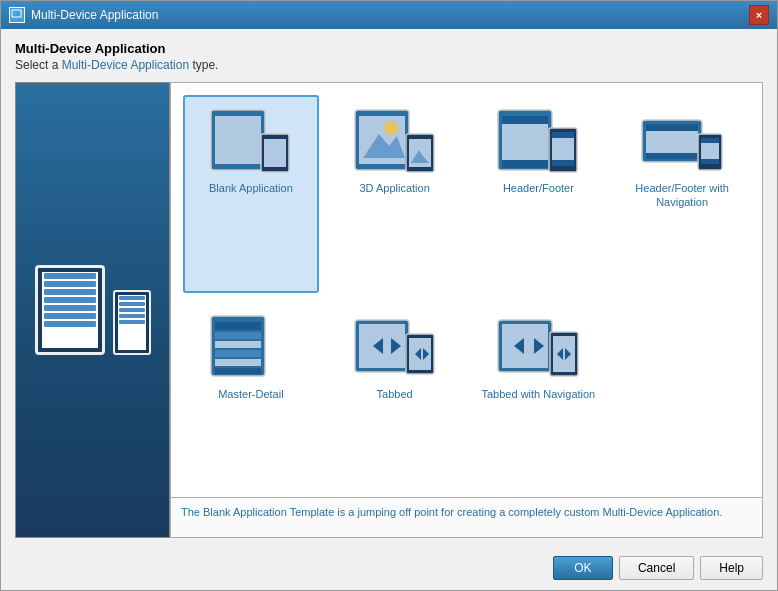  What do you see at coordinates (656, 568) in the screenshot?
I see `cancel-button: Cancel` at bounding box center [656, 568].